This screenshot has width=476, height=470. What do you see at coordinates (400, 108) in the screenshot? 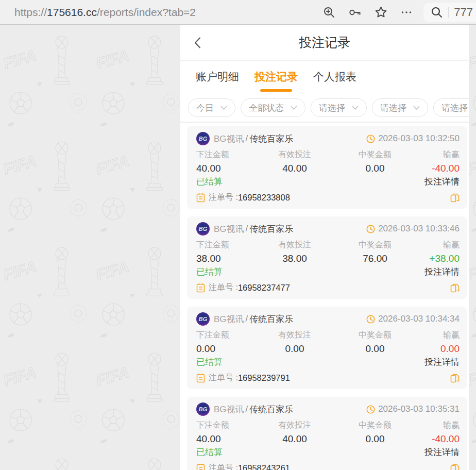
I see `filter-dropdown-3: 请选择` at bounding box center [400, 108].